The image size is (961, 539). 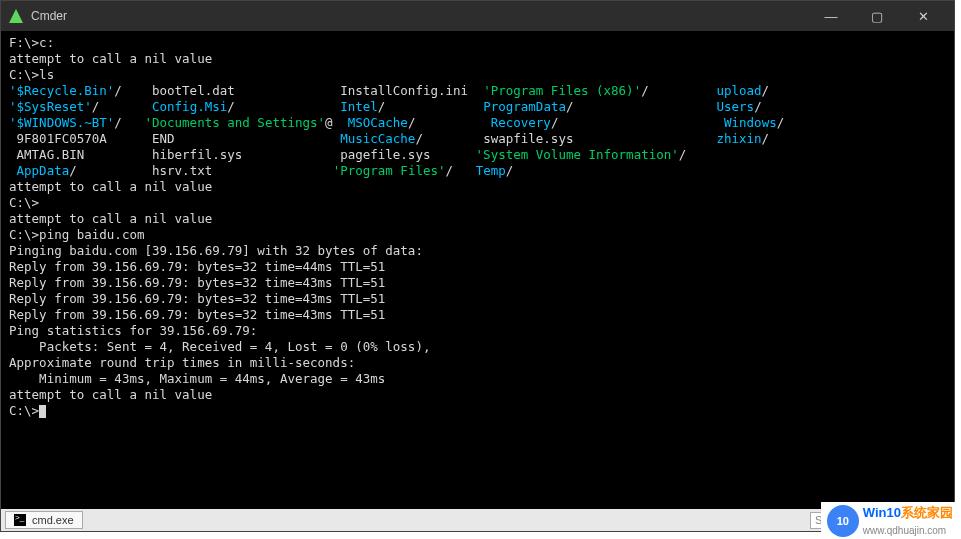 I want to click on titlebar: Cmder — ▢ ✕, so click(x=478, y=16).